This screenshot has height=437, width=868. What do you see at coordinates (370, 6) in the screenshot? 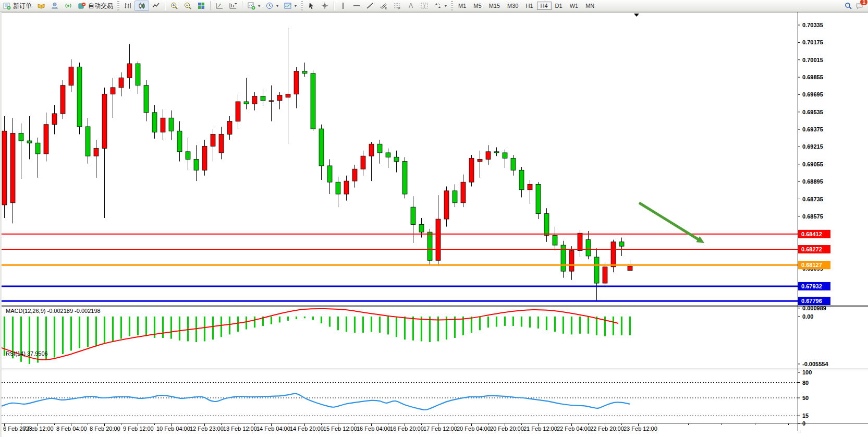
I see `trendline-icon` at bounding box center [370, 6].